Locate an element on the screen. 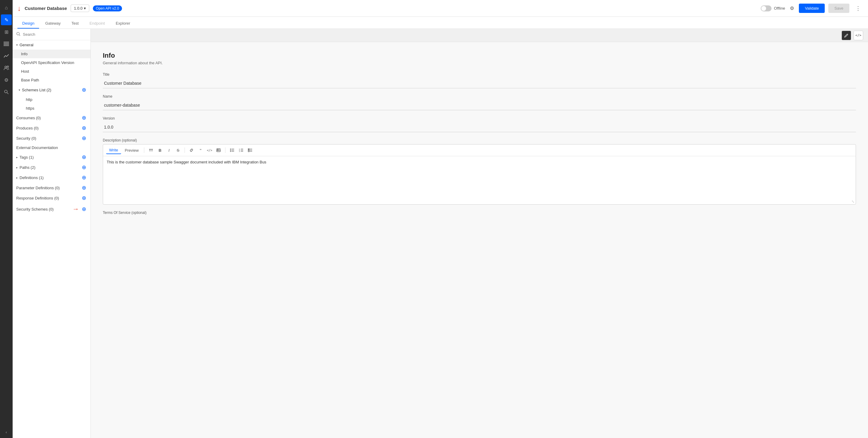 The height and width of the screenshot is (438, 868). add-security-schemes-button: ⊕ is located at coordinates (84, 209).